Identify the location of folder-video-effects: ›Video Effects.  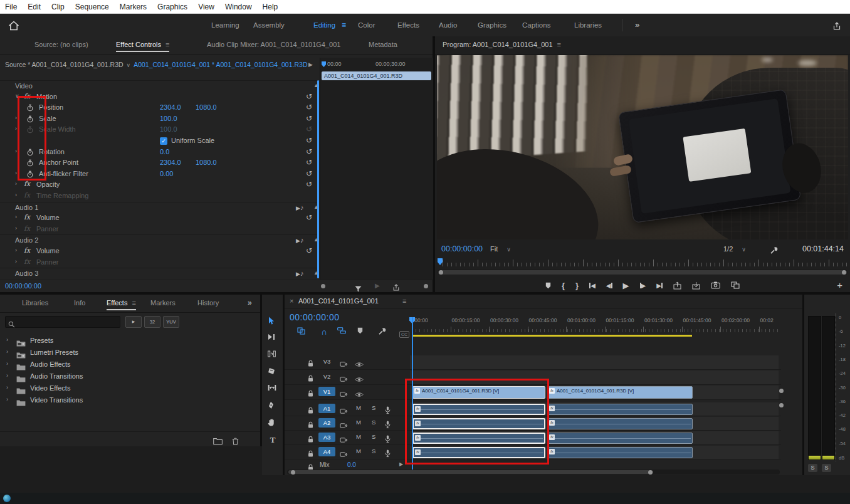
(130, 389).